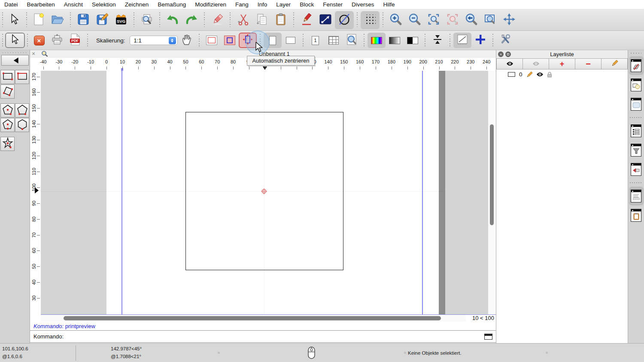  Describe the element at coordinates (8, 144) in the screenshot. I see `star-tool` at that location.